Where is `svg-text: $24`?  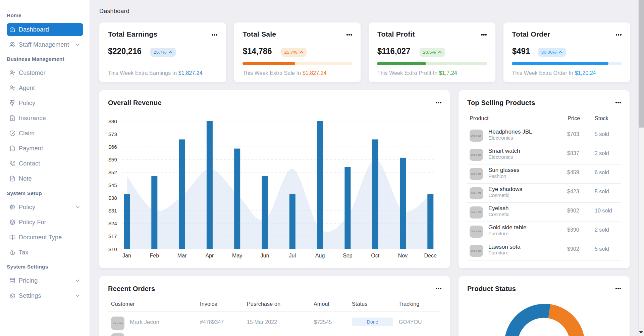
svg-text: $24 is located at coordinates (113, 224).